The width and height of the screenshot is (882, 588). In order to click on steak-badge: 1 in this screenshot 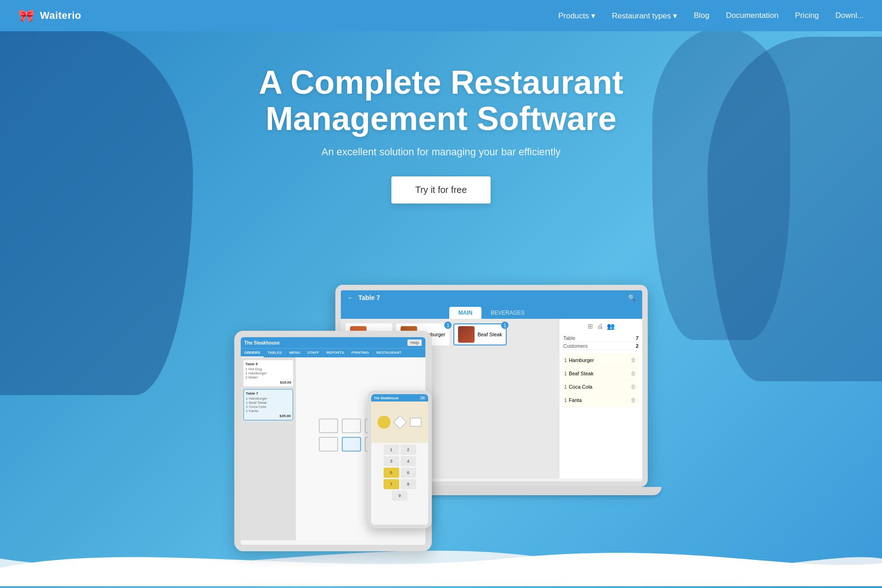, I will do `click(505, 325)`.